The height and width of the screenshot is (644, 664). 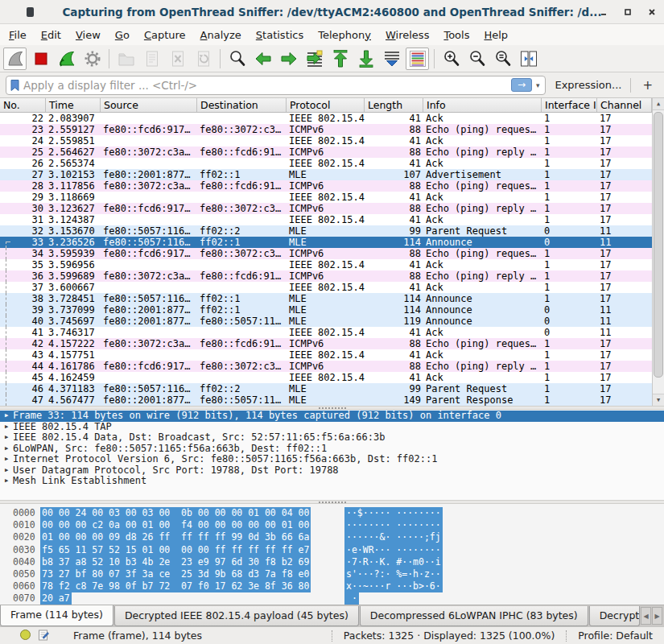 I want to click on stop-capture-button, so click(x=40, y=59).